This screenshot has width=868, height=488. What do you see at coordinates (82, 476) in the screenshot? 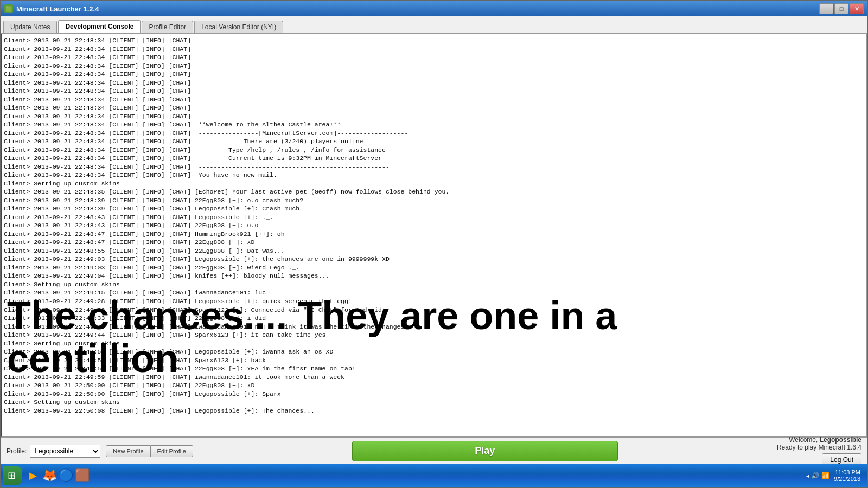
I see `taskbar-icon-minecraft: 🟫` at bounding box center [82, 476].